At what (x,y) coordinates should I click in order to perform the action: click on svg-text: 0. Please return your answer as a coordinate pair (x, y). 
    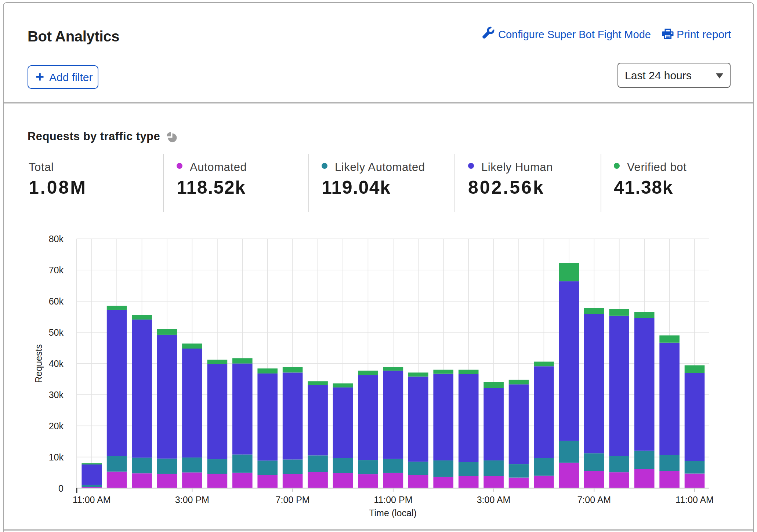
    Looking at the image, I should click on (61, 488).